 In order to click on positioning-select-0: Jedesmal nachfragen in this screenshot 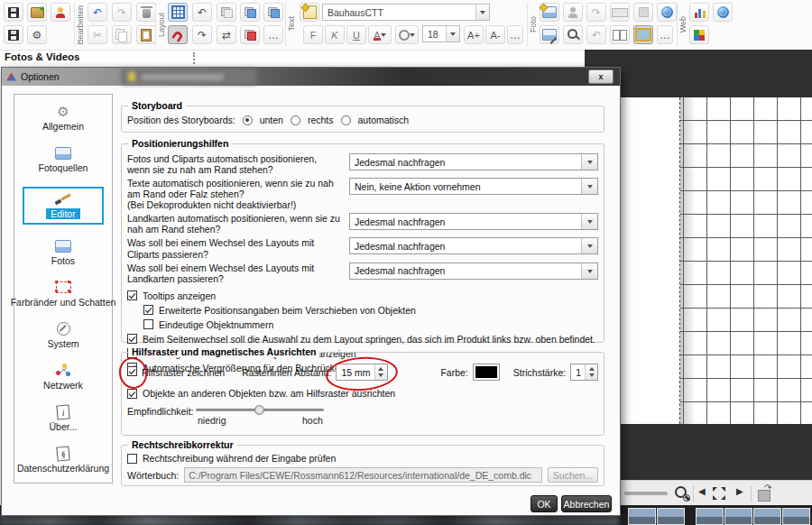, I will do `click(474, 162)`.